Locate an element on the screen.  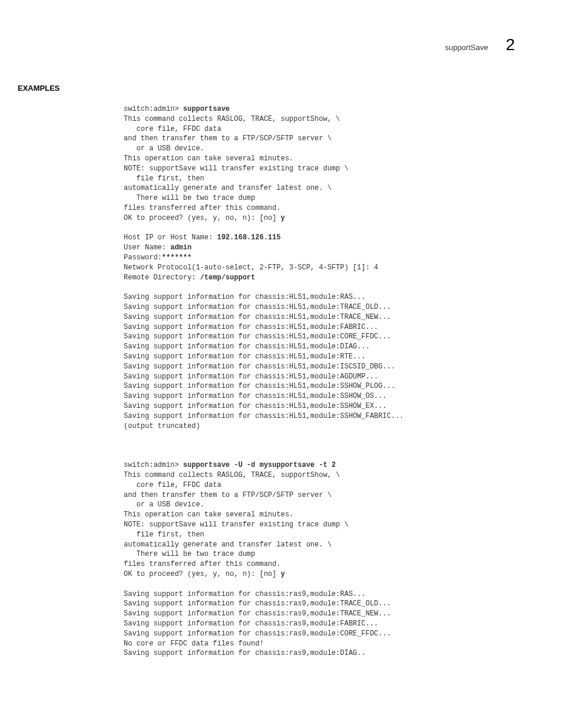
prompt-text: User Name: is located at coordinates (147, 248).